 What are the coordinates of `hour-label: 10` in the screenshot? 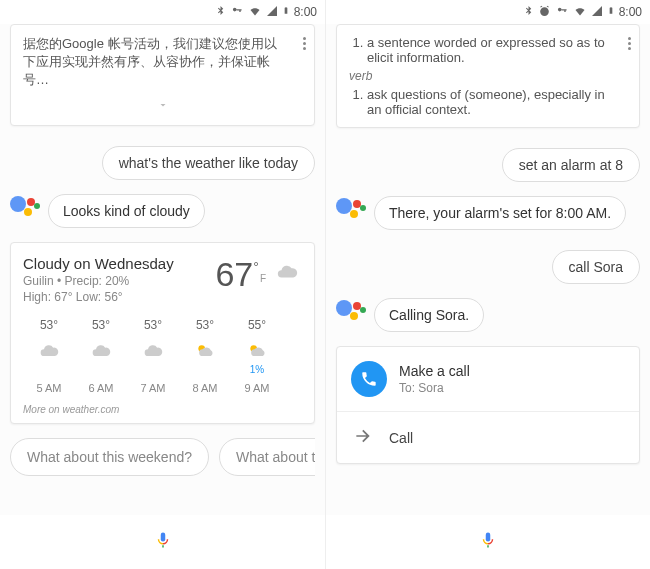 It's located at (292, 374).